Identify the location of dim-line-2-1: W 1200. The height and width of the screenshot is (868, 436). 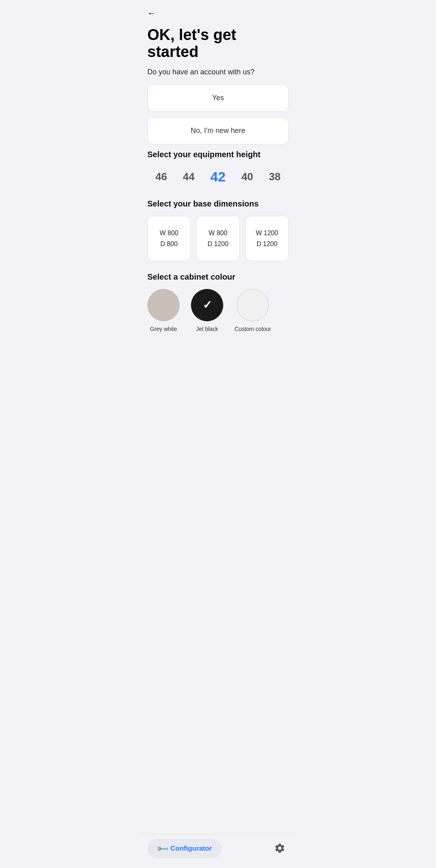
(267, 233).